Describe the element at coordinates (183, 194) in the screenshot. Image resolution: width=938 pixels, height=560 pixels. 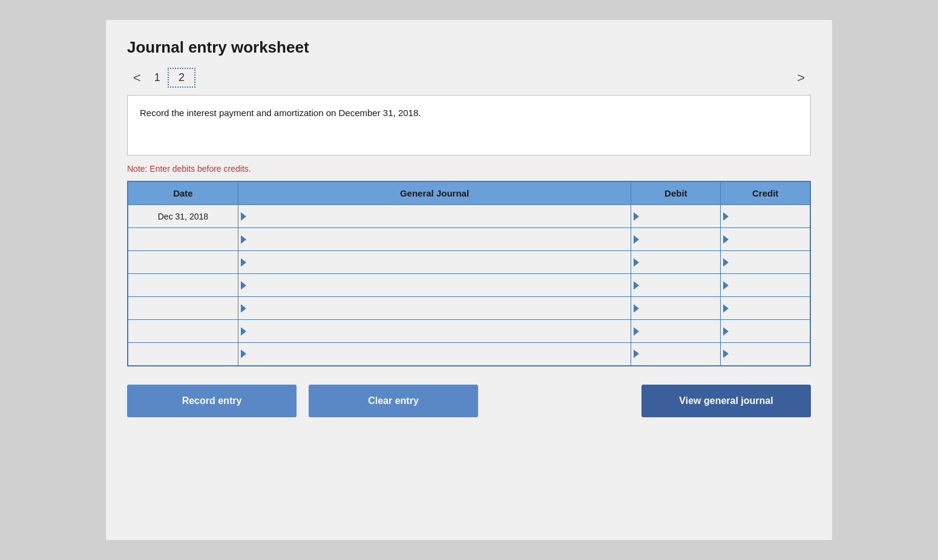
I see `col-header-date: Date` at that location.